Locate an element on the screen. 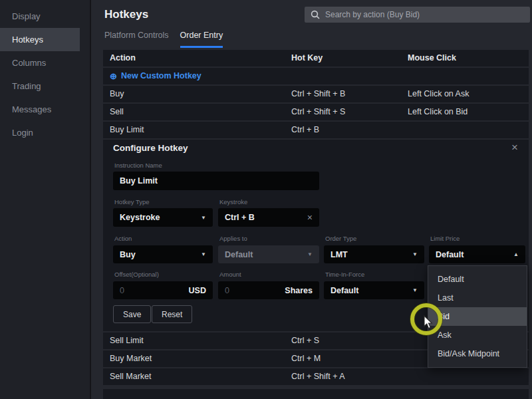 Image resolution: width=532 pixels, height=399 pixels. applies-to-label: Applies to is located at coordinates (233, 238).